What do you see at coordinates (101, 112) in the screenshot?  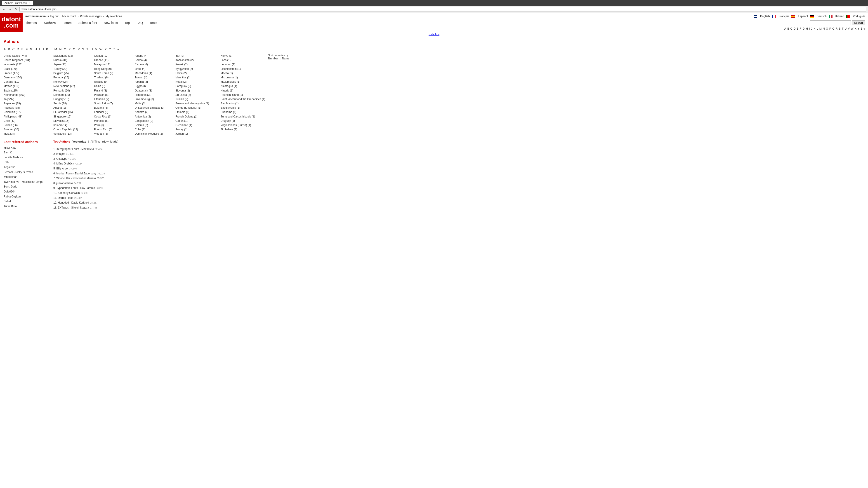 I see `list-item: Ecuador (6)` at bounding box center [101, 112].